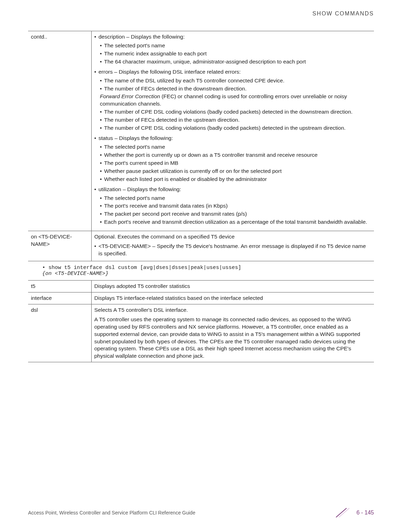  Describe the element at coordinates (60, 246) in the screenshot. I see `param-cell: on <T5-DEVICE-NAME>` at that location.